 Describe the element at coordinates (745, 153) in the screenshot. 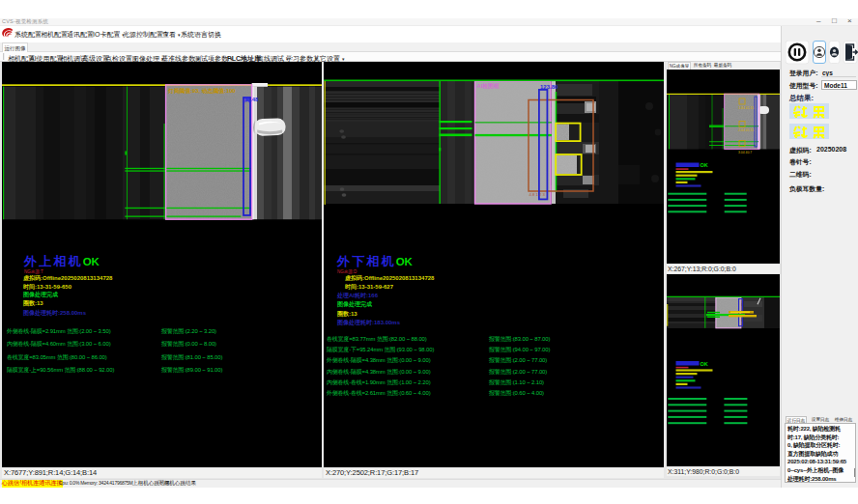

I see `svg-text: 3.04 40.7` at that location.